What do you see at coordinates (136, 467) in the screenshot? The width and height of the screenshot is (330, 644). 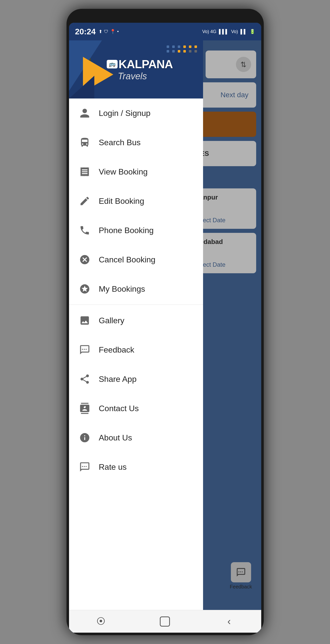 I see `menu-item-rate-us: Rate us` at bounding box center [136, 467].